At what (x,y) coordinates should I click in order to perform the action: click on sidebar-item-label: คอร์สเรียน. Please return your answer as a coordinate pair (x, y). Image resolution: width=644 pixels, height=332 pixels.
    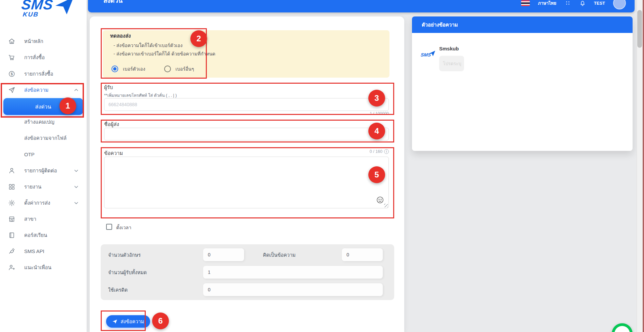
    Looking at the image, I should click on (36, 235).